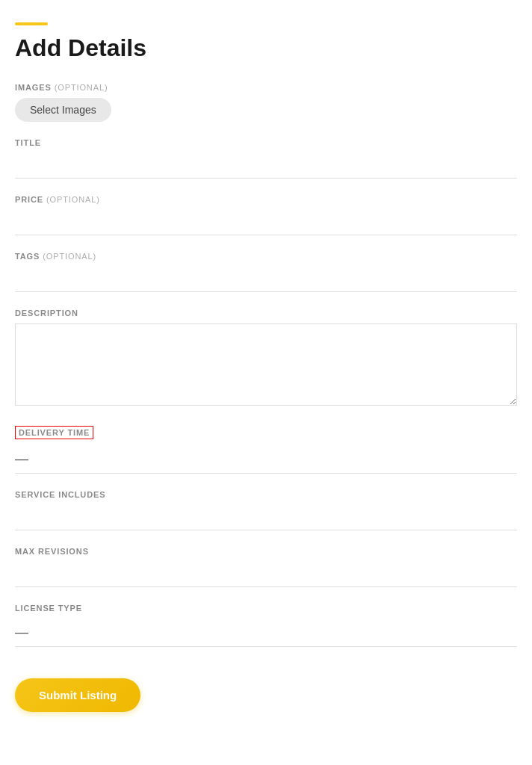 The image size is (532, 765). What do you see at coordinates (266, 48) in the screenshot?
I see `page-title: Add Details` at bounding box center [266, 48].